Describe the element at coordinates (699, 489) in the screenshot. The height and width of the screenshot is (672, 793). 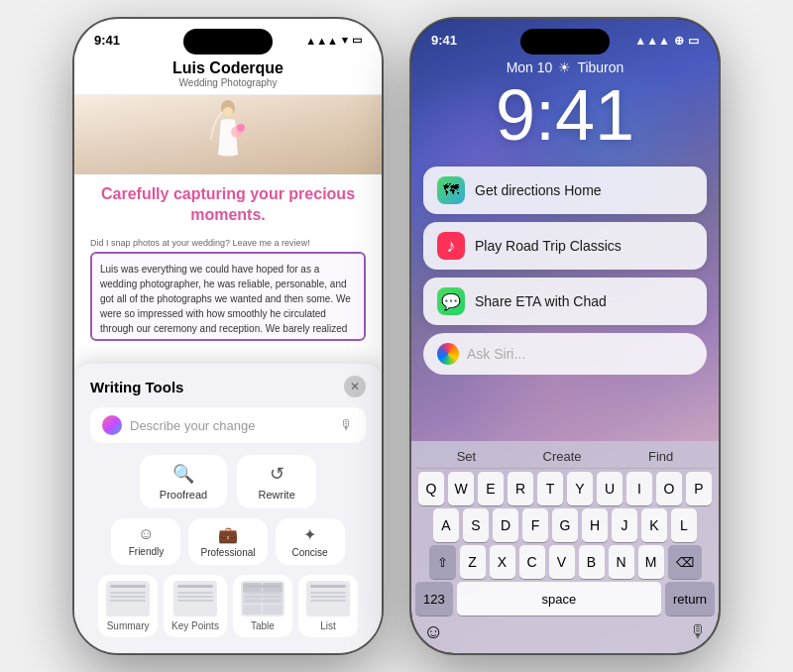
I see `key-p: P` at that location.